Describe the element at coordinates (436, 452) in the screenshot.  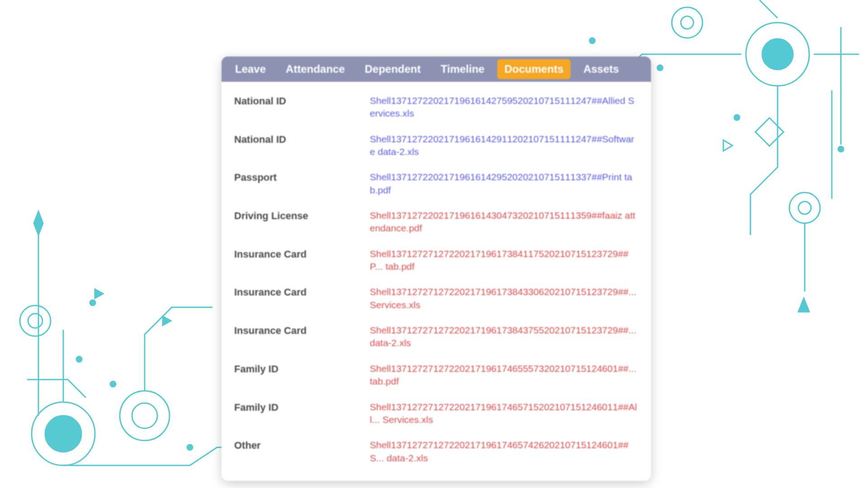
I see `document-row: Other Shell13712727127220217196174657426…` at that location.